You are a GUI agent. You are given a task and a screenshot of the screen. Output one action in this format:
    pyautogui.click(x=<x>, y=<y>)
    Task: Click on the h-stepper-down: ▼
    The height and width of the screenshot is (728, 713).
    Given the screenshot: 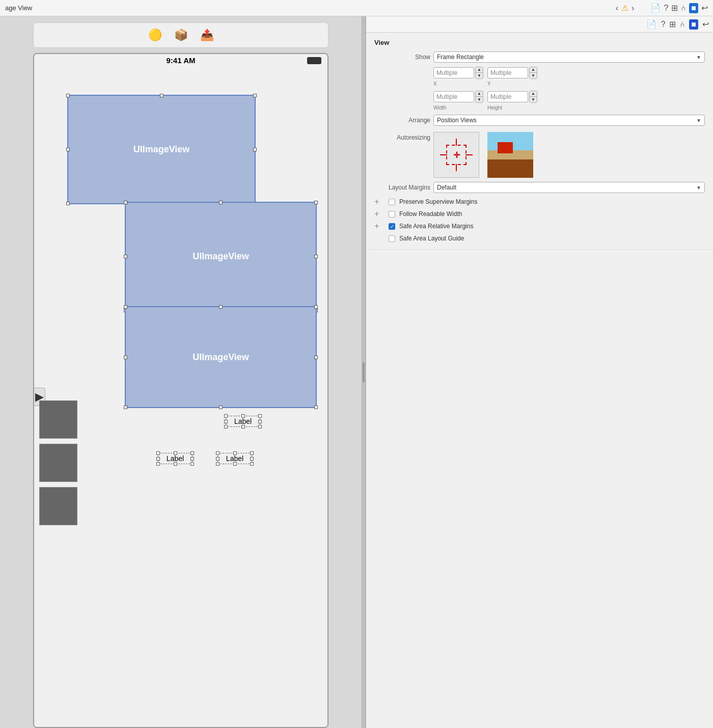 What is the action you would take?
    pyautogui.click(x=533, y=100)
    